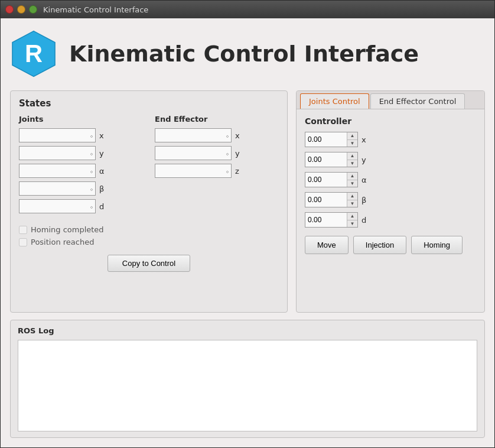  I want to click on joint-alpha-label: α, so click(104, 171).